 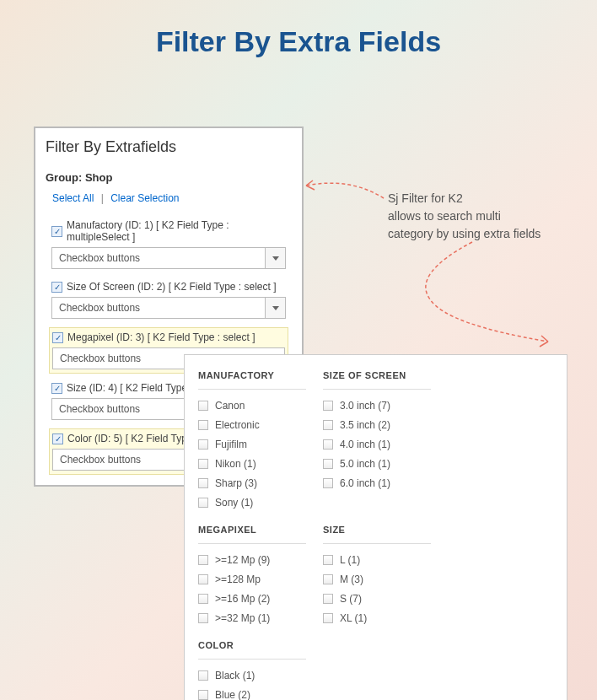 I want to click on filter-item-label: Canon, so click(x=229, y=406).